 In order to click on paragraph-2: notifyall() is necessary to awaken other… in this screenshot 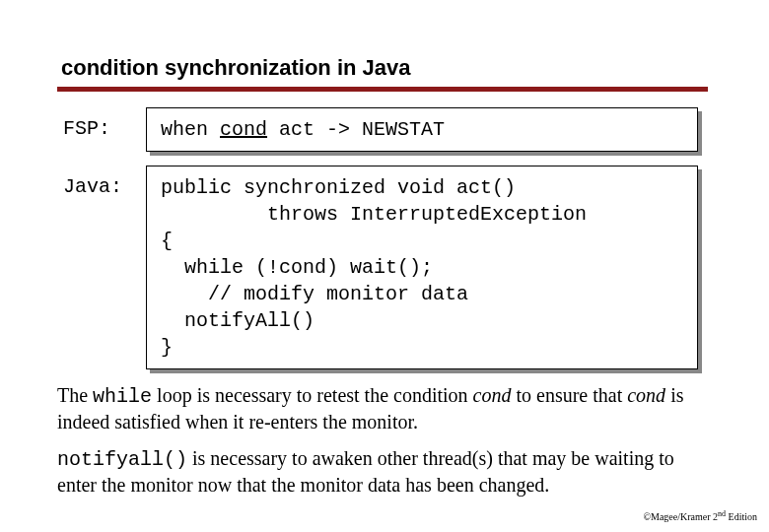, I will do `click(384, 472)`.